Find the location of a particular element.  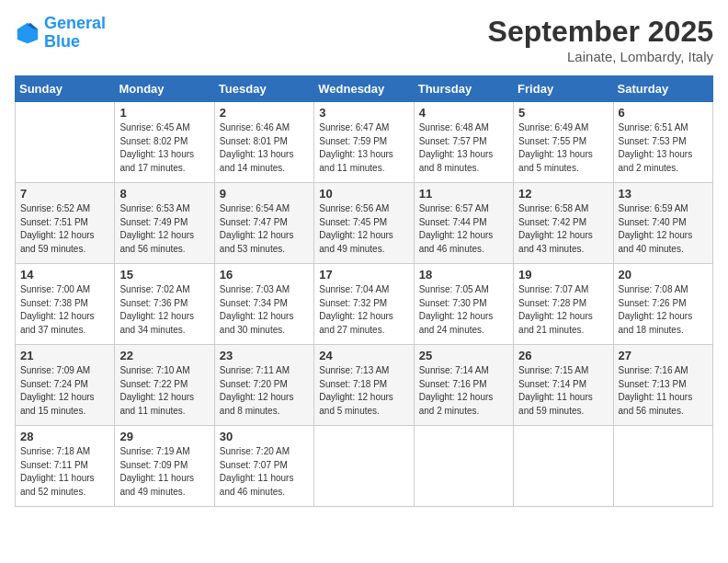

cell-info: Sunrise: 7:20 AM Sunset: 7:07 PM Dayligh… is located at coordinates (265, 472).